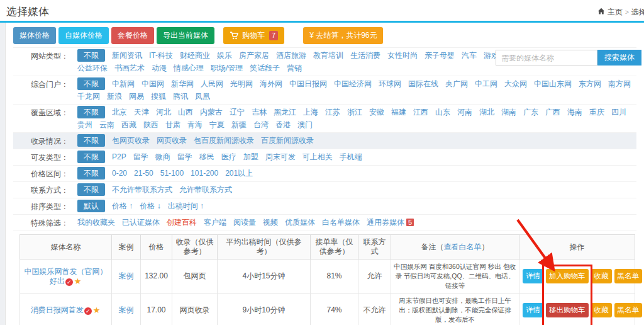 The image size is (644, 325). What do you see at coordinates (509, 112) in the screenshot?
I see `filter-option: 湖南` at bounding box center [509, 112].